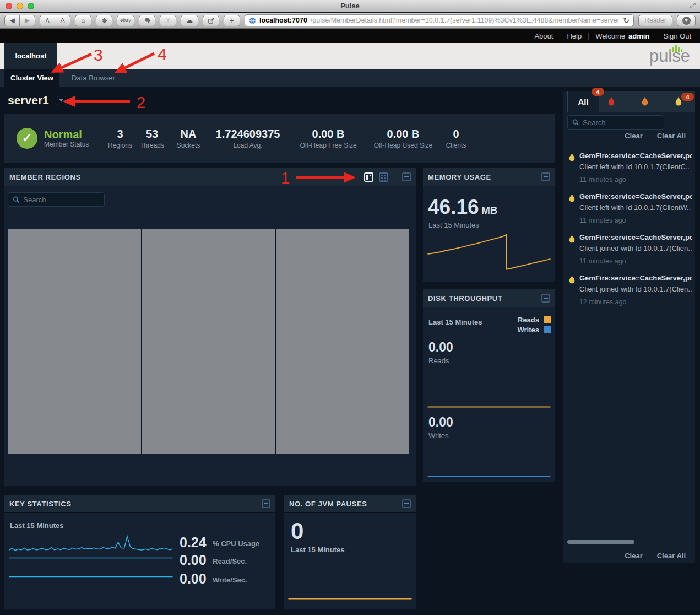 This screenshot has height=615, width=700. What do you see at coordinates (350, 6) in the screenshot?
I see `window-titlebar: Pulse ⤢` at bounding box center [350, 6].